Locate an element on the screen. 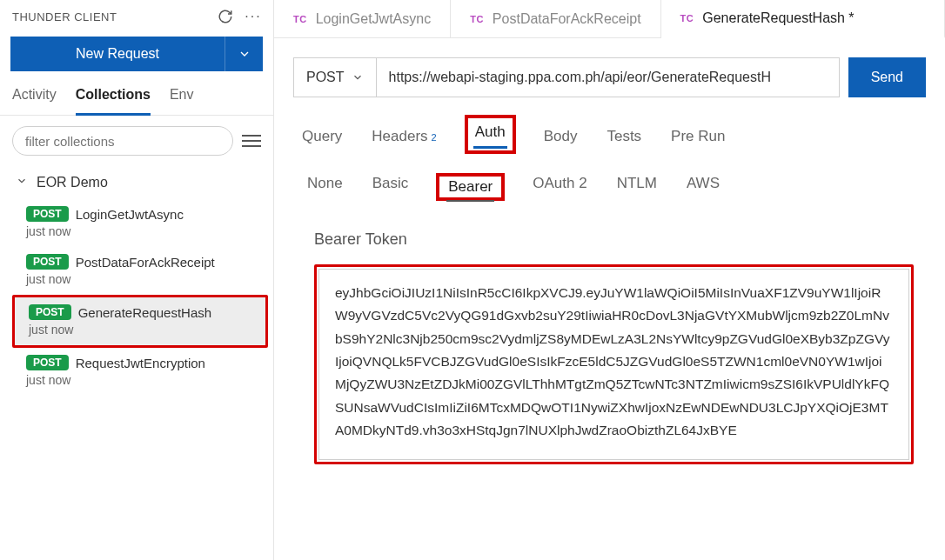 The width and height of the screenshot is (945, 560). filter-row is located at coordinates (137, 141).